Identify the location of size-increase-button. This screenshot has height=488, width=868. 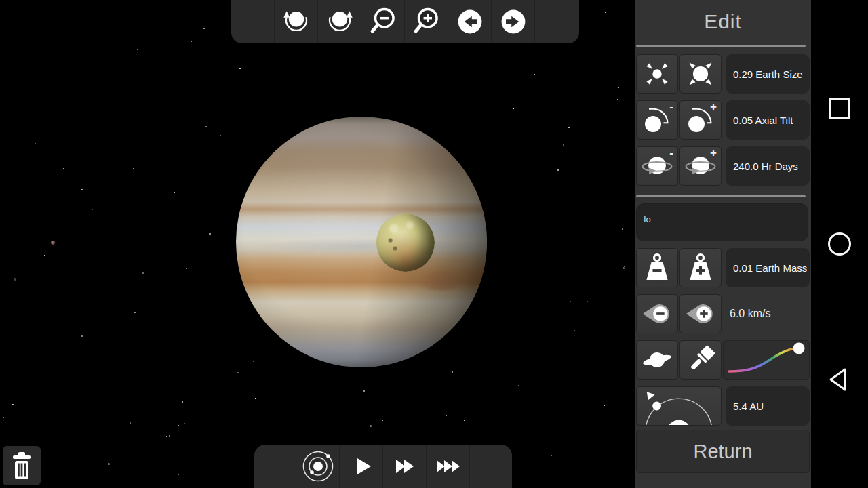
(701, 74).